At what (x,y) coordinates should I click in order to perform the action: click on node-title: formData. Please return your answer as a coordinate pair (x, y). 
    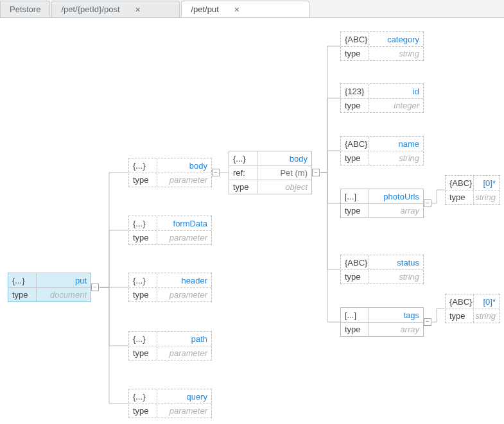
    Looking at the image, I should click on (184, 223).